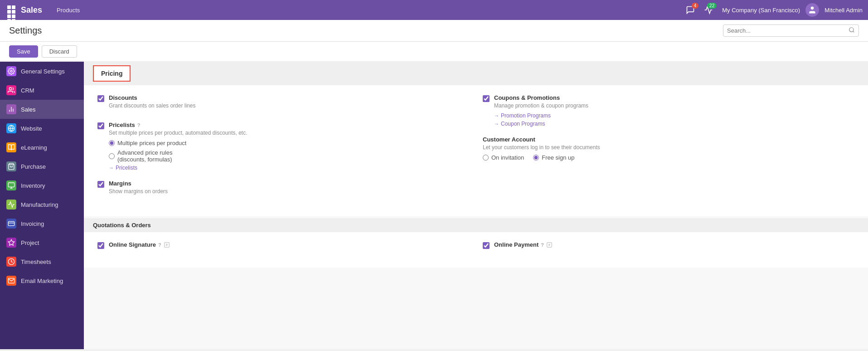  I want to click on sidebar-label-elearning: eLearning, so click(34, 148).